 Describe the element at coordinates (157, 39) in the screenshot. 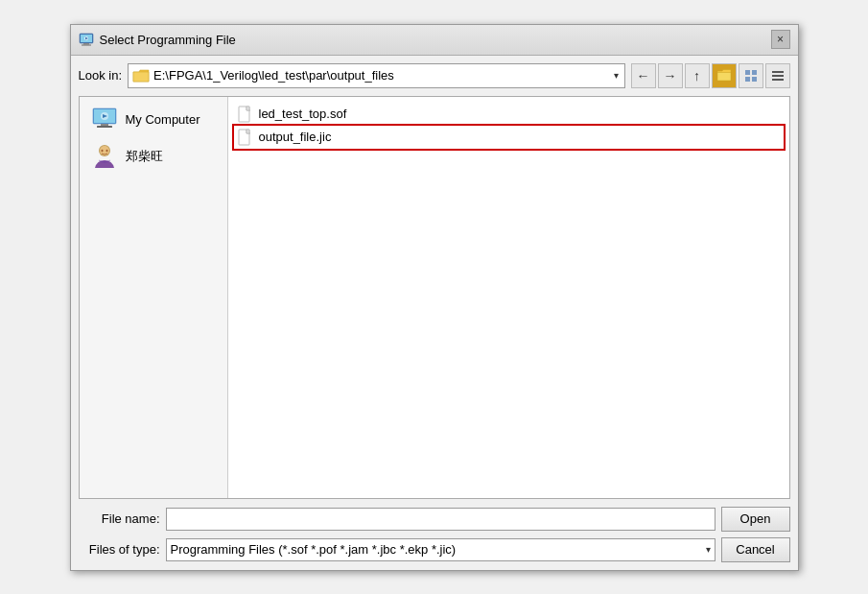

I see `title-bar-left: Select Programming File` at that location.